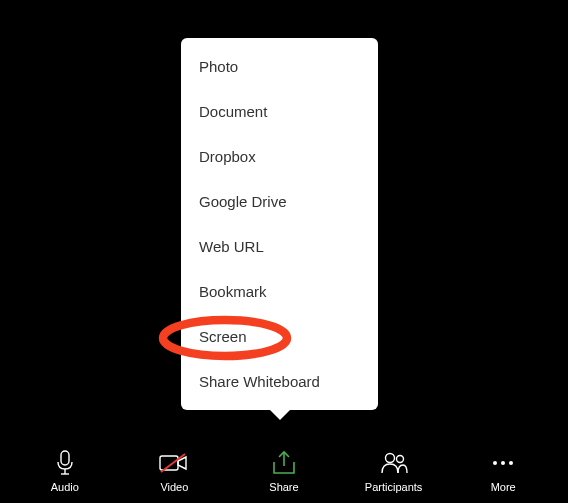 Image resolution: width=568 pixels, height=503 pixels. What do you see at coordinates (174, 487) in the screenshot?
I see `video-label: Video` at bounding box center [174, 487].